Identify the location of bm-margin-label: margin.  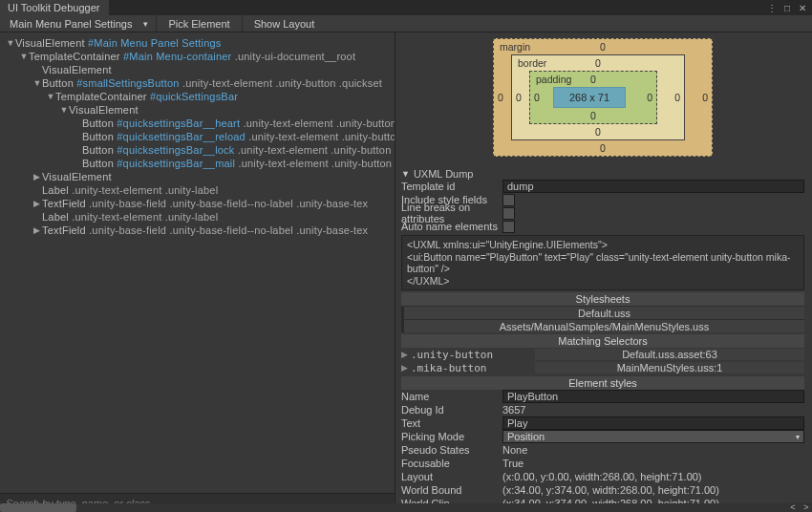
(515, 47).